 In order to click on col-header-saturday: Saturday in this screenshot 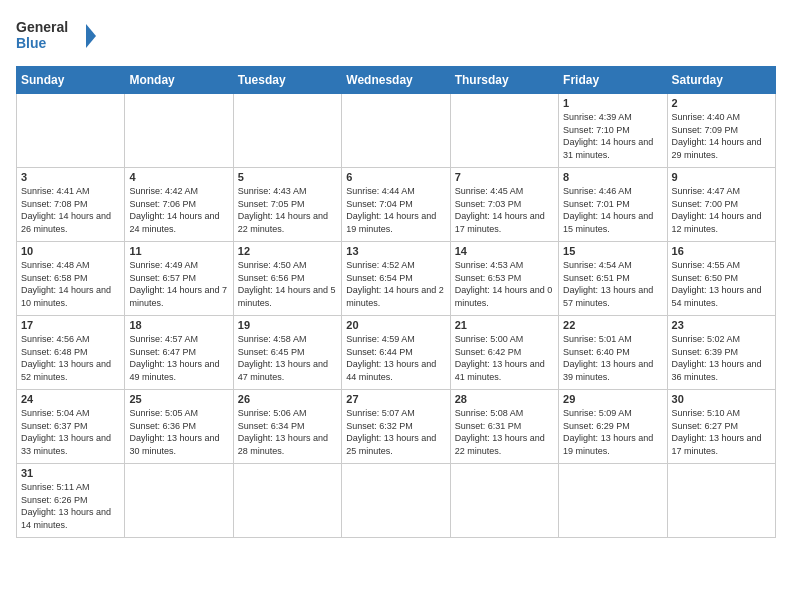, I will do `click(721, 80)`.